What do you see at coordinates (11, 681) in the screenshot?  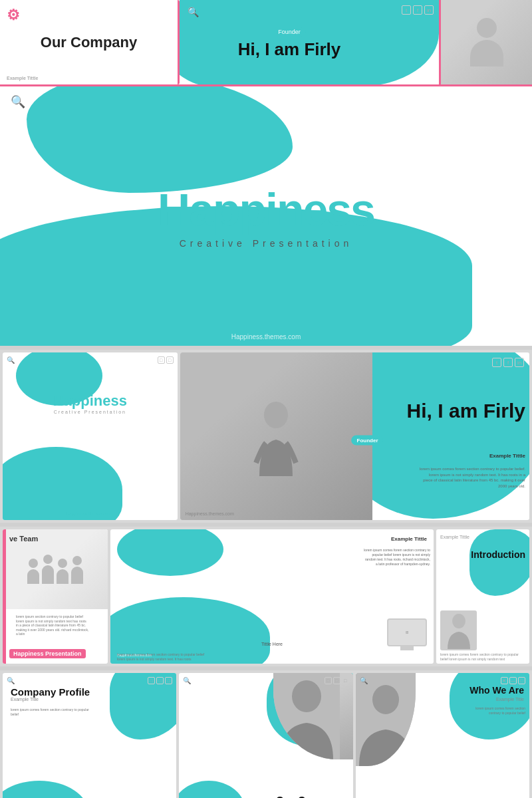 I see `search-icon-cp: 🔍` at bounding box center [11, 681].